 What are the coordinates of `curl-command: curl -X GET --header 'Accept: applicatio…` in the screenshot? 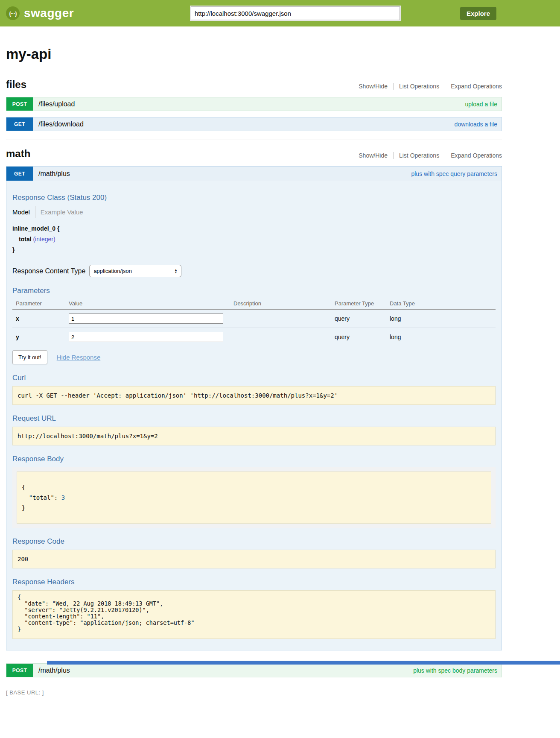 It's located at (254, 395).